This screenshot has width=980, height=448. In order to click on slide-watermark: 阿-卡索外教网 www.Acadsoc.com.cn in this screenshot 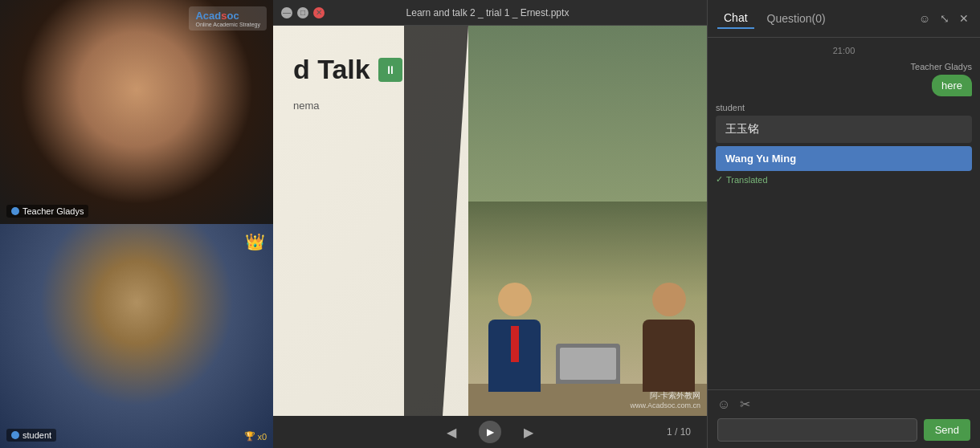, I will do `click(665, 400)`.